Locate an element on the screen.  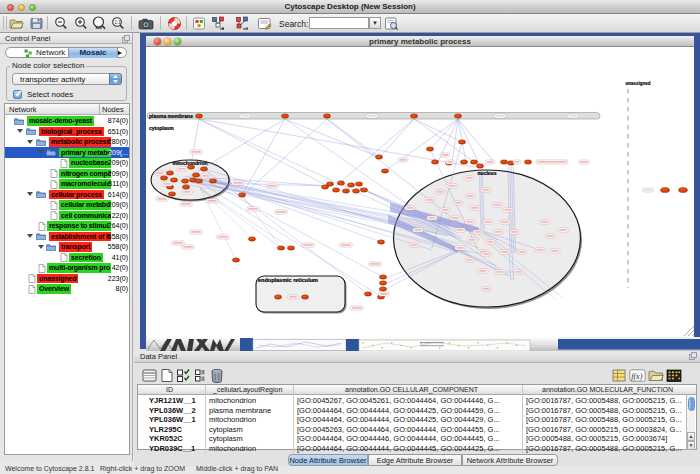
svg-text: endoplasmic reticulum is located at coordinates (288, 280).